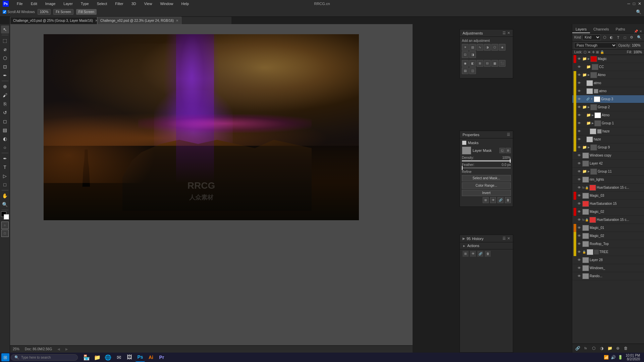  What do you see at coordinates (608, 228) in the screenshot?
I see `layer-row-magic01: 👁 Magic_01` at bounding box center [608, 228].